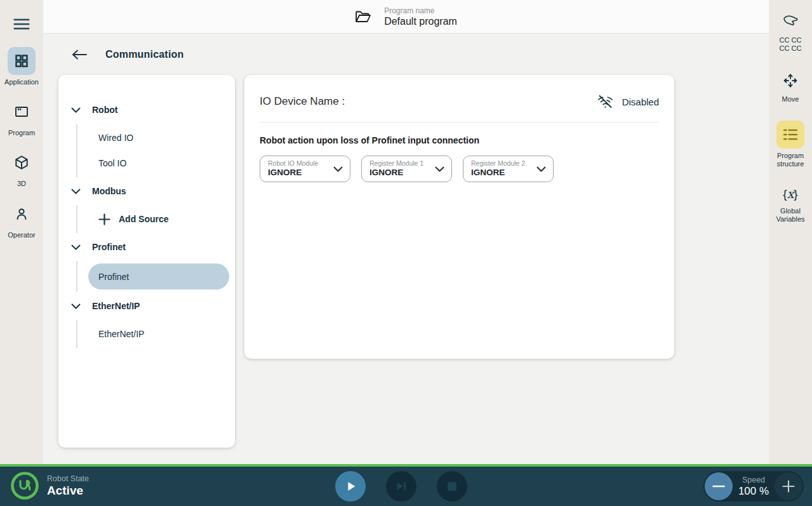 The image size is (812, 506). I want to click on right-sidebar: CC CC CC CC Move, so click(790, 232).